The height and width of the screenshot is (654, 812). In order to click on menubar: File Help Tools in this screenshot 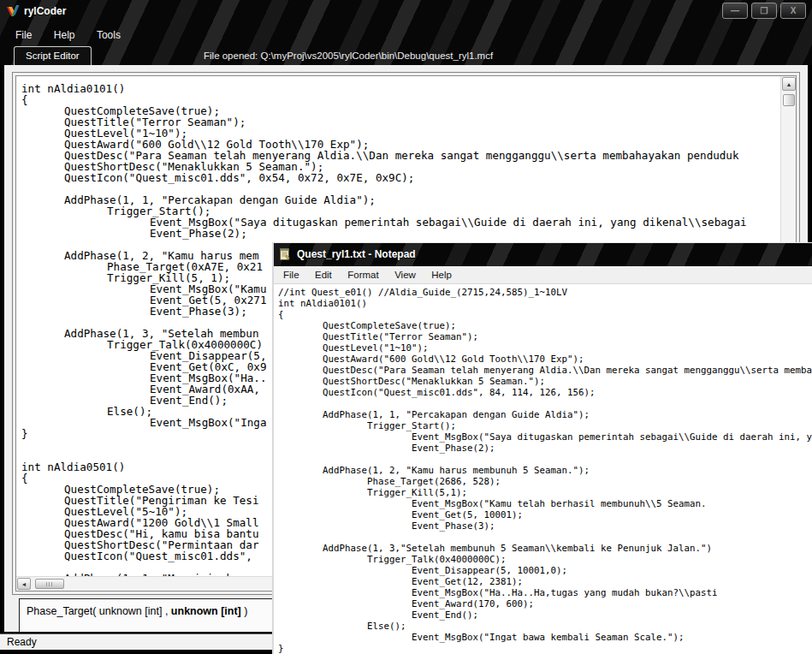, I will do `click(406, 35)`.